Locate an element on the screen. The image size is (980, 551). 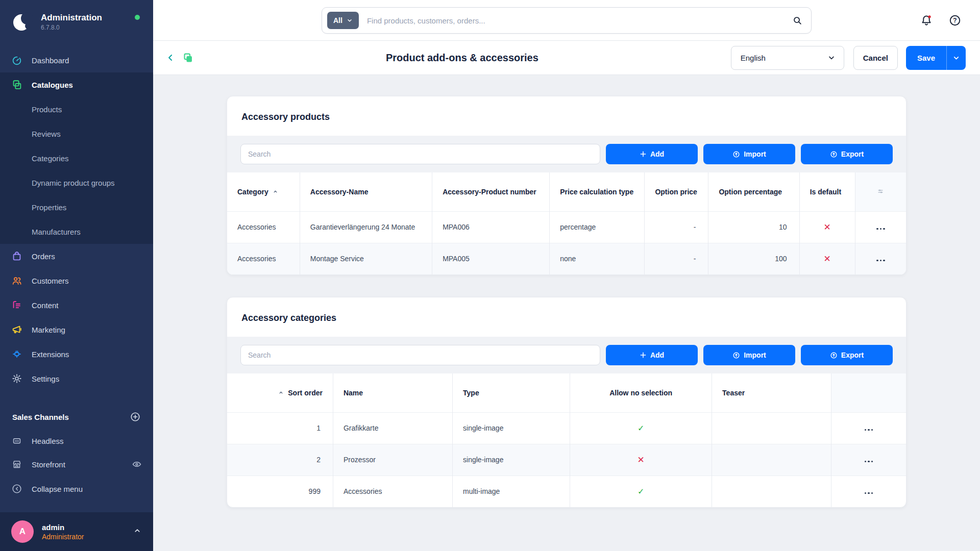
sidebar-item-extensions: Extensions is located at coordinates (77, 354).